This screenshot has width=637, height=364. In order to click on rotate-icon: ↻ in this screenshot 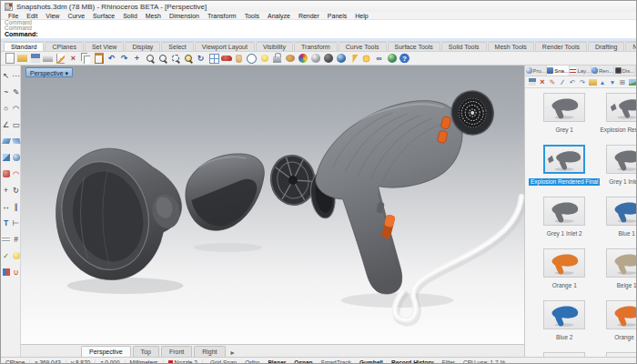, I will do `click(16, 190)`.